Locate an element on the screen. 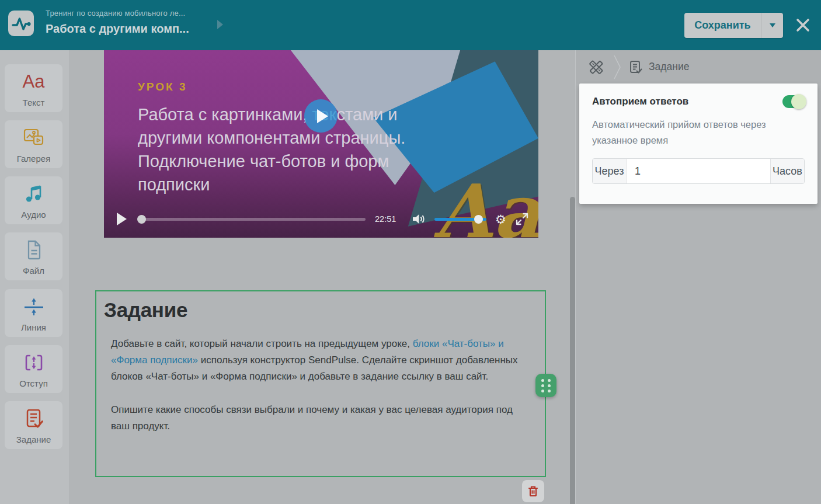 The height and width of the screenshot is (504, 821). settings-gear-icon: ⚙ is located at coordinates (501, 220).